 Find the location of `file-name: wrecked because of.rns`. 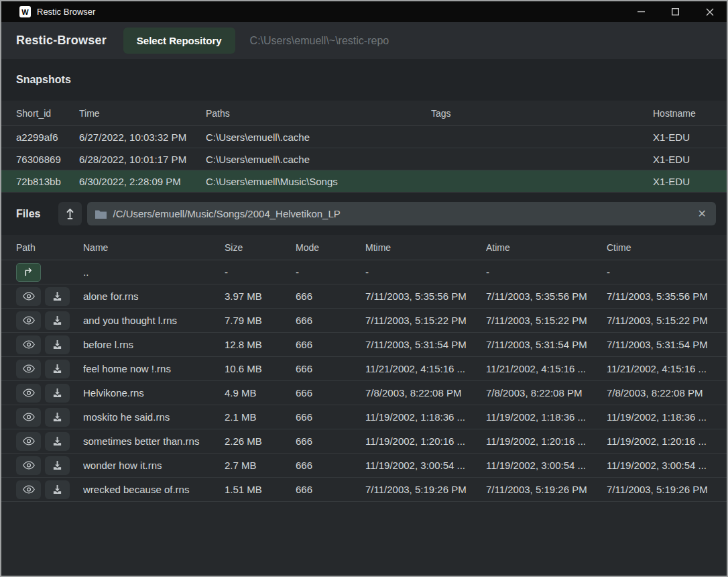

file-name: wrecked because of.rns is located at coordinates (154, 490).